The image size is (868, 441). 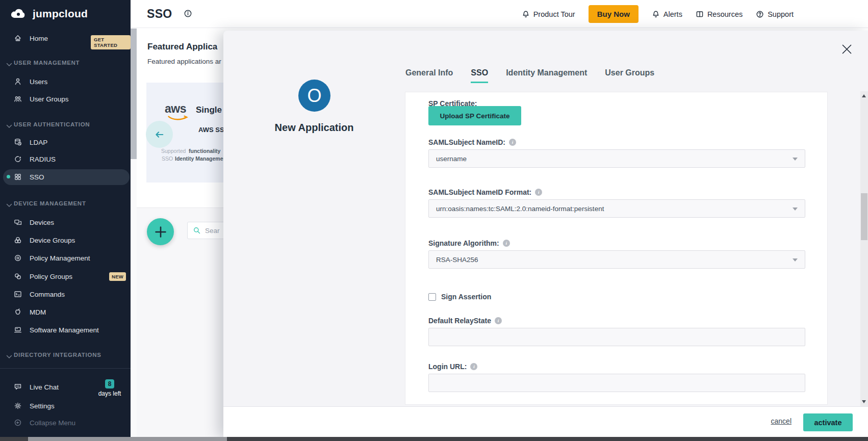 I want to click on add-application-button, so click(x=160, y=231).